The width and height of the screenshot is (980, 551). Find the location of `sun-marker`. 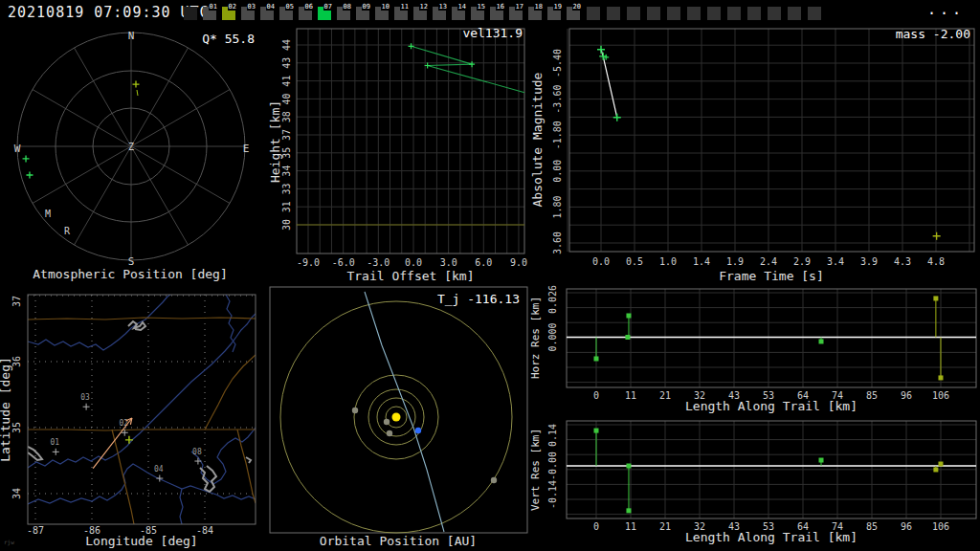

sun-marker is located at coordinates (396, 417).